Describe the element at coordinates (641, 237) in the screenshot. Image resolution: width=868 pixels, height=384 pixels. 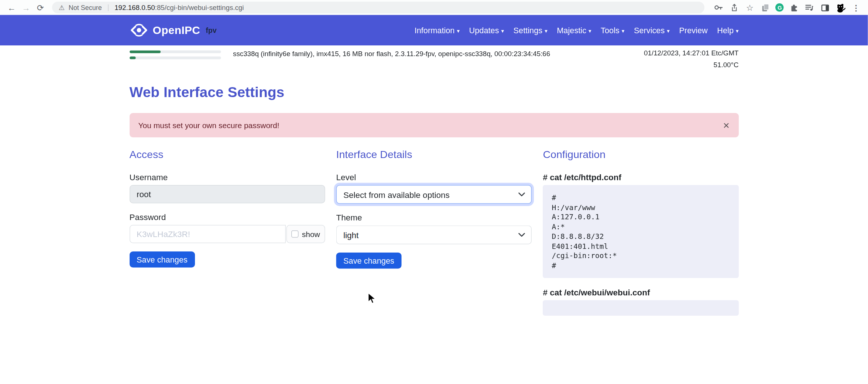
I see `configuration-section: Configuration # cat /etc/httpd.conf # H:…` at that location.